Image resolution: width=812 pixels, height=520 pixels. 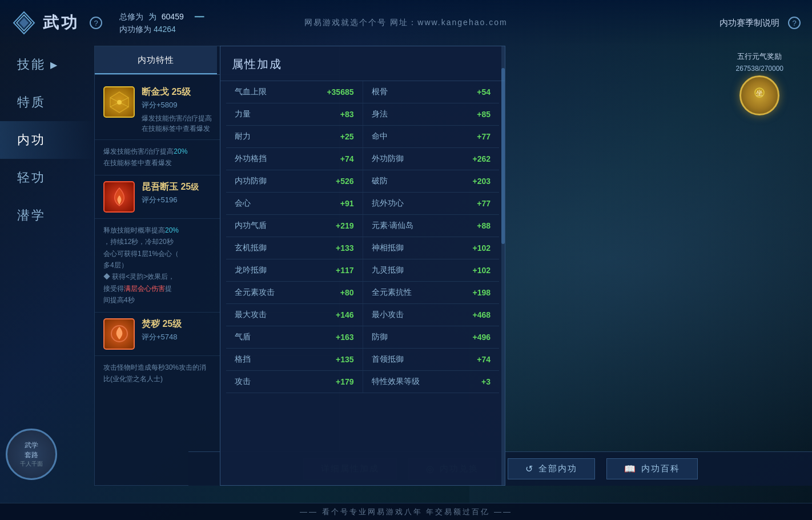 I want to click on attr-cell-right-1: 身法 +85, so click(x=432, y=114).